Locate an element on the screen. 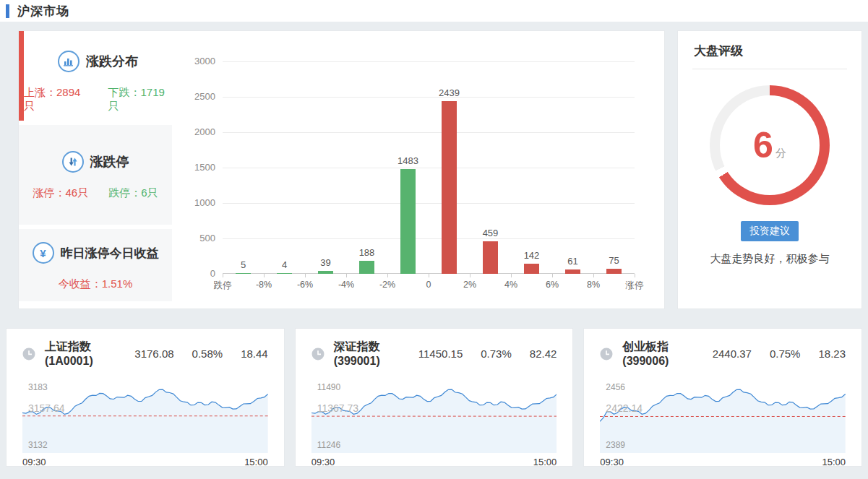  bar-value-label: 188 is located at coordinates (367, 253).